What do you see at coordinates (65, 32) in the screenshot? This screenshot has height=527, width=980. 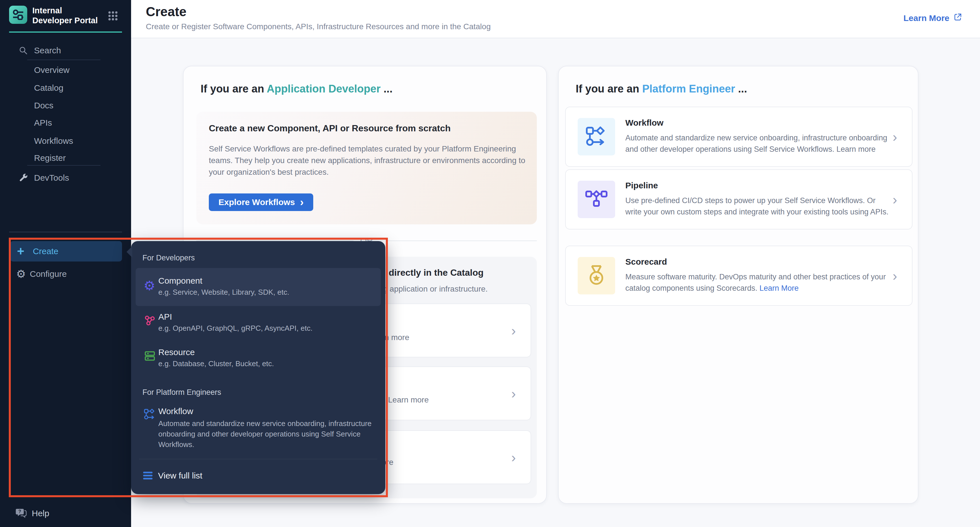 I see `sidebar-accent-divider` at bounding box center [65, 32].